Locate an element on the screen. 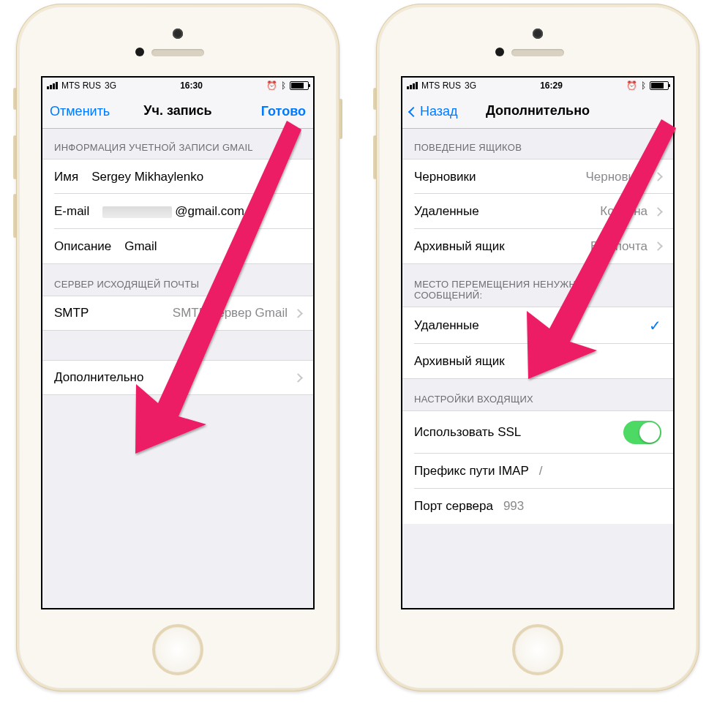 This screenshot has height=728, width=717. advanced-label: Дополнительно is located at coordinates (99, 378).